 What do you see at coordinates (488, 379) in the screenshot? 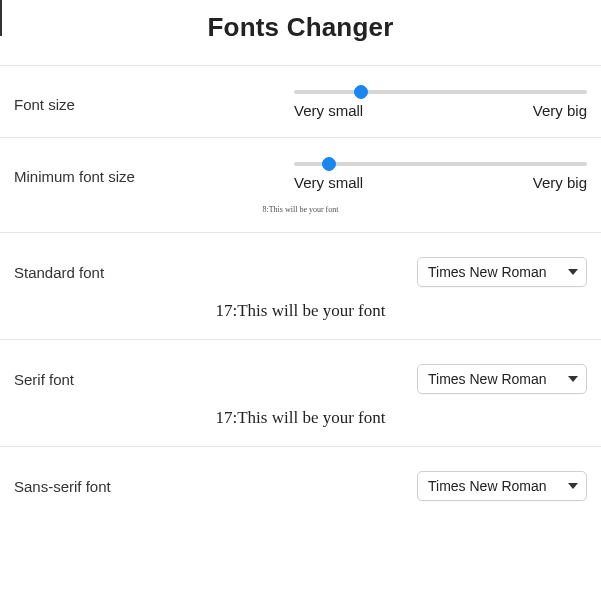
I see `serif-font-value: Times New Roman` at bounding box center [488, 379].